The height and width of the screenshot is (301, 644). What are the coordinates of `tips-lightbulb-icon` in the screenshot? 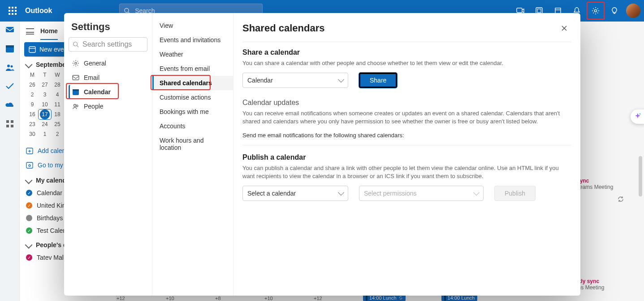 It's located at (614, 11).